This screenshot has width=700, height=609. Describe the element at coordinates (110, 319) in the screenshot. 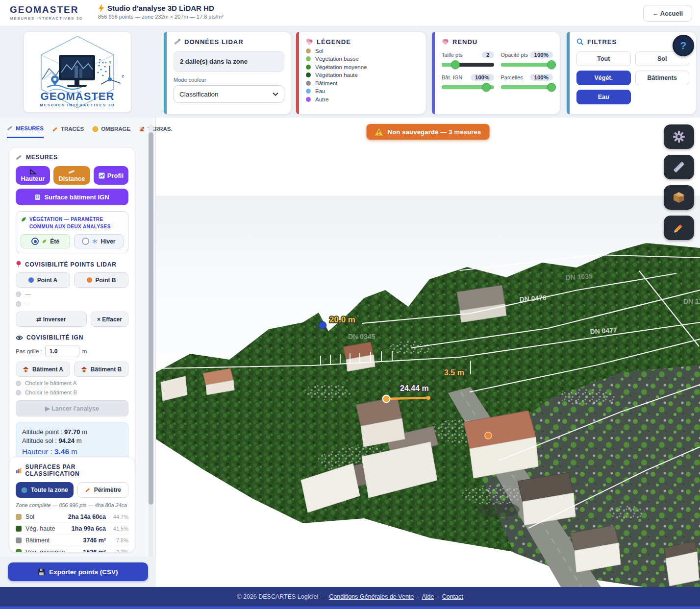

I see `effacer-button: × Effacer` at that location.